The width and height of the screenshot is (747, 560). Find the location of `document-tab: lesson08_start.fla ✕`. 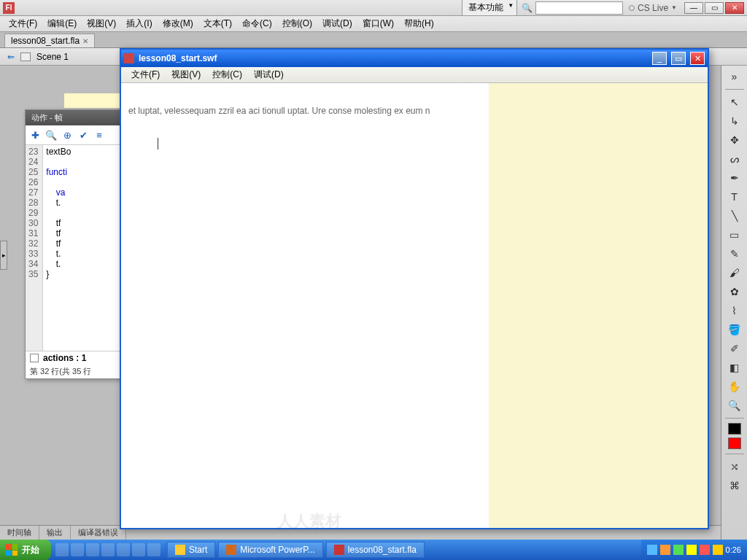

document-tab: lesson08_start.fla ✕ is located at coordinates (50, 41).